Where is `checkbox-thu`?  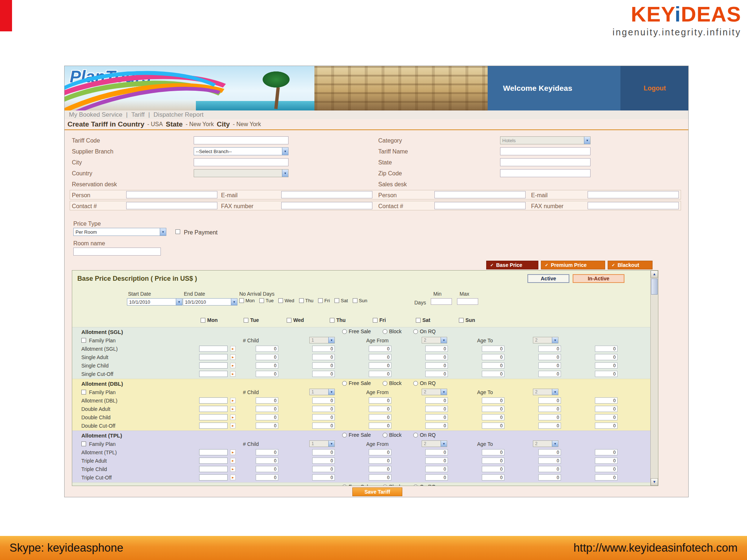
checkbox-thu is located at coordinates (301, 300).